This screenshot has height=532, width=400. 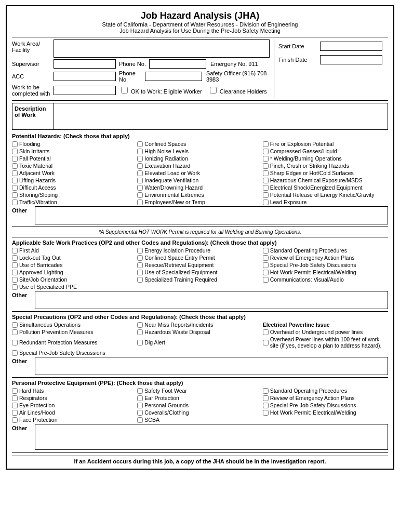 What do you see at coordinates (213, 90) in the screenshot?
I see `clearance-checkbox` at bounding box center [213, 90].